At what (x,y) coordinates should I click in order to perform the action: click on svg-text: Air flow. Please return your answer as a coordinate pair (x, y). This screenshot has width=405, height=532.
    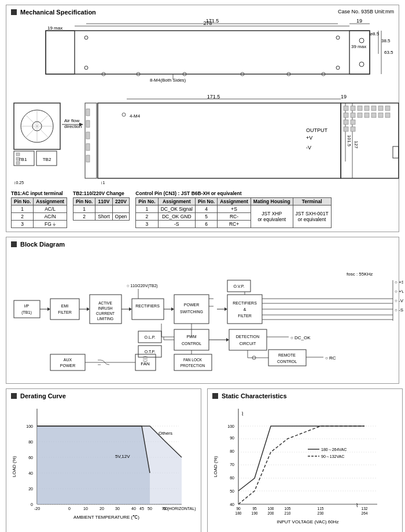
    Looking at the image, I should click on (72, 120).